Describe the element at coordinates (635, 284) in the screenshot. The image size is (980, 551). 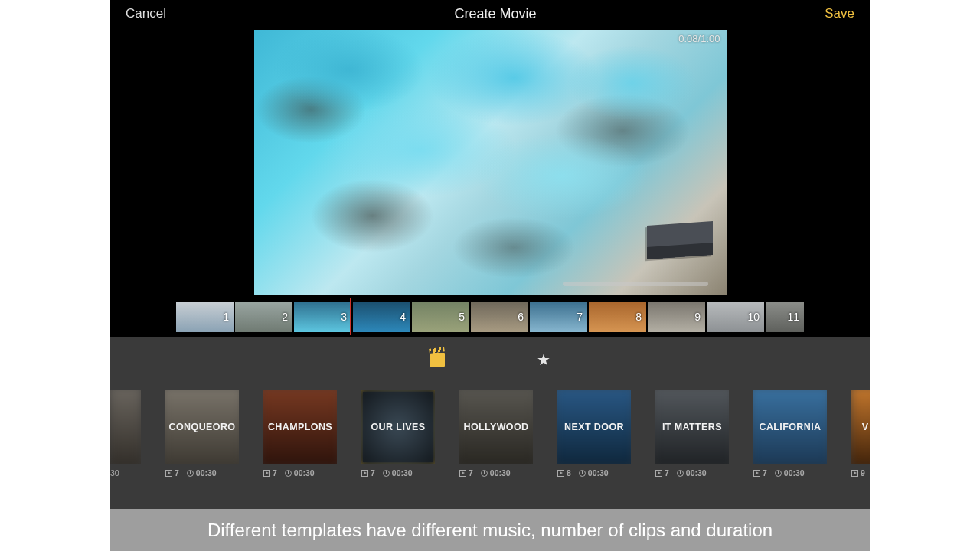
I see `scrubber` at that location.